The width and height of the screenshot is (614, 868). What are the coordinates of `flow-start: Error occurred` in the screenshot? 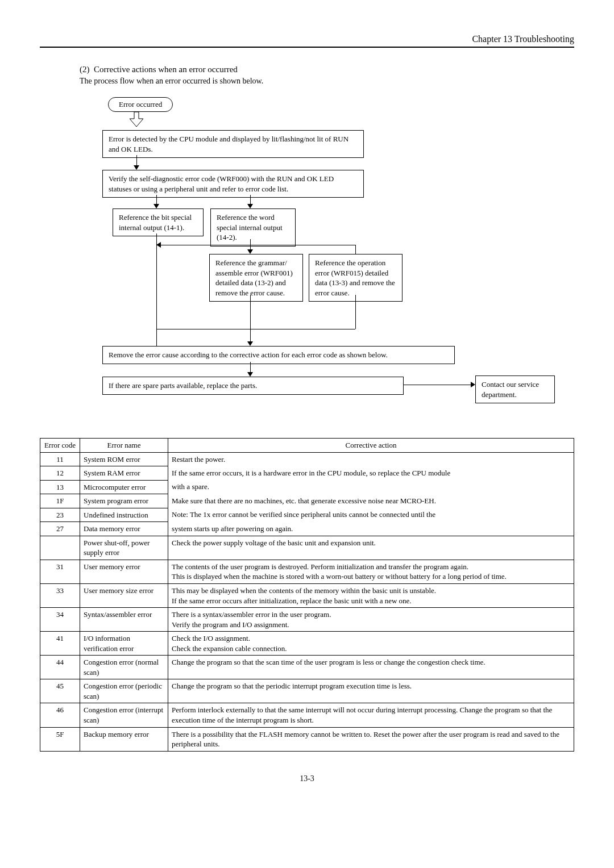 It's located at (140, 105).